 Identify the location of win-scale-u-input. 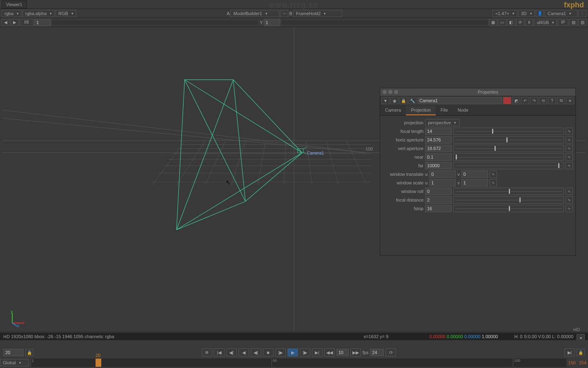
(443, 183).